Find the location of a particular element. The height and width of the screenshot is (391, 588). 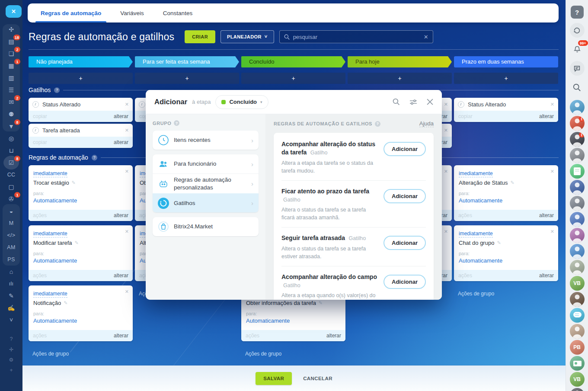

sidebar-item: AM is located at coordinates (11, 247).